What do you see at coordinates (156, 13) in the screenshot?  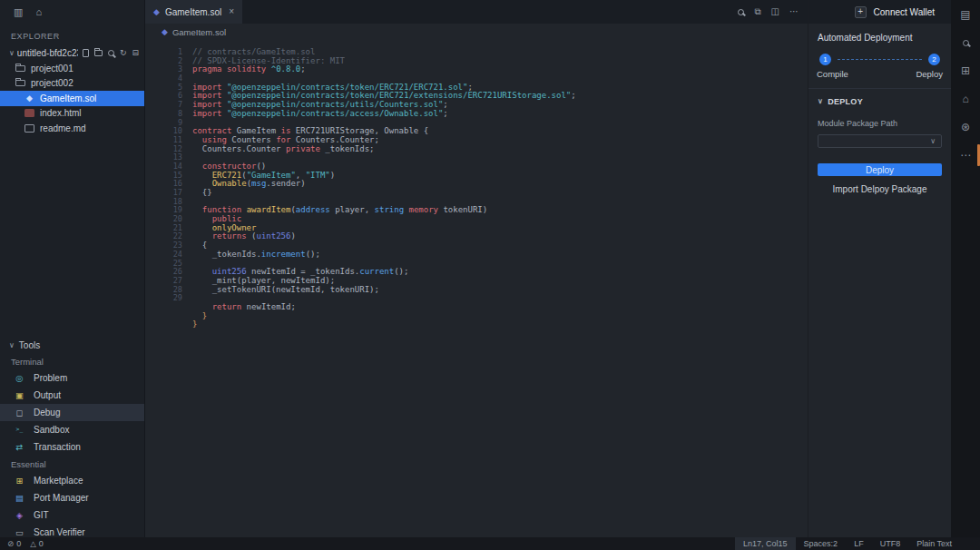 I see `solidity-file-icon: ◆` at bounding box center [156, 13].